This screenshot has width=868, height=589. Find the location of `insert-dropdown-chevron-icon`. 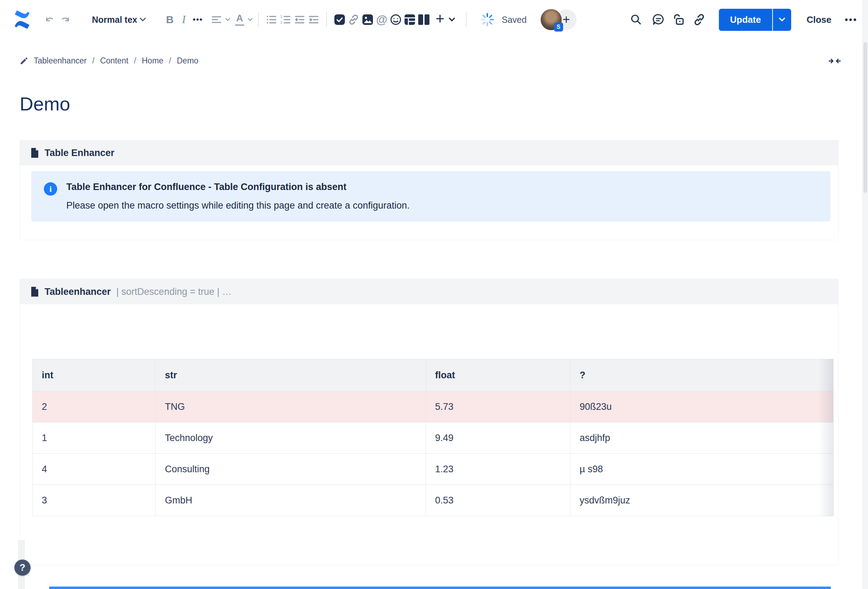

insert-dropdown-chevron-icon is located at coordinates (452, 19).